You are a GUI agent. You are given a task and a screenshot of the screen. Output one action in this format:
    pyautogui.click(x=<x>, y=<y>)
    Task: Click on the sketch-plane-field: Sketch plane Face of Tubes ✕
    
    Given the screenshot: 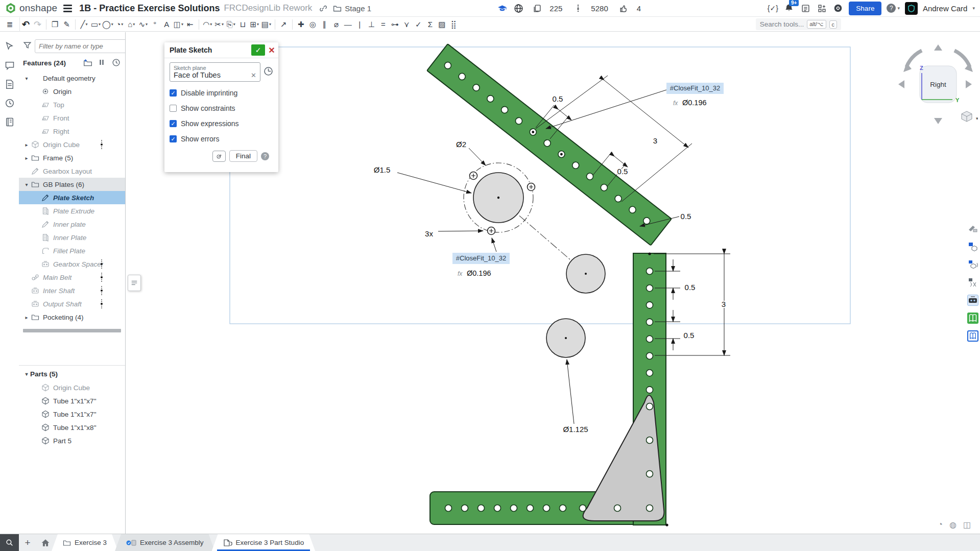 What is the action you would take?
    pyautogui.click(x=215, y=72)
    